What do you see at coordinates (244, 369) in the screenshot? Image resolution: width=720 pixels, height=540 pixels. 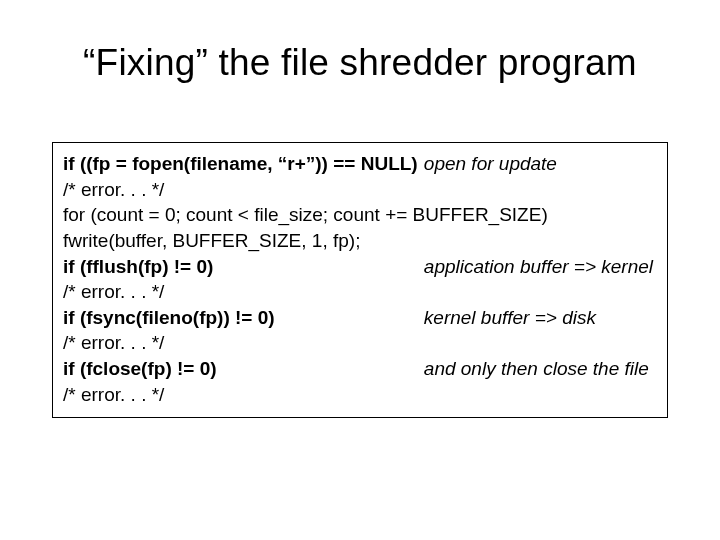 I see `code-text: if (fclose(fp) != 0)` at bounding box center [244, 369].